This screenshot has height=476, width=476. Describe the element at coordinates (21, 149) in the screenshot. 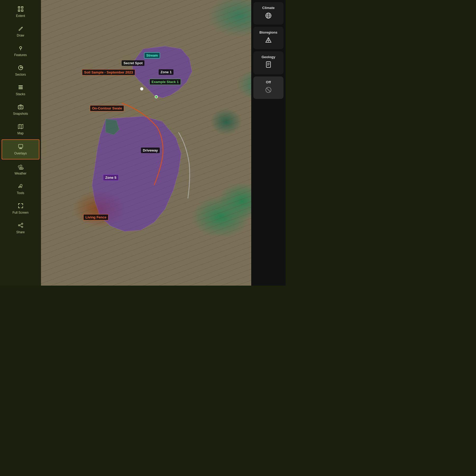

I see `sidebar-item-overlays: Overlays` at that location.